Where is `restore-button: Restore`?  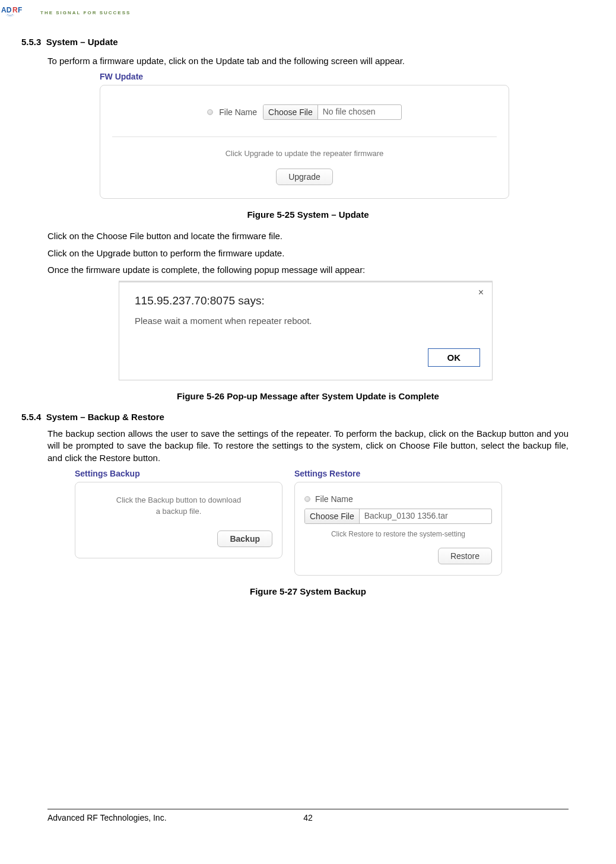
restore-button: Restore is located at coordinates (465, 556).